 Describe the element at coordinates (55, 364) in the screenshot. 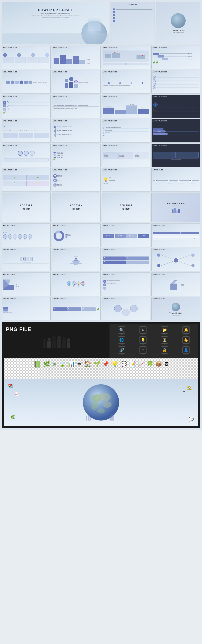

I see `obj-arrow: ➤` at that location.